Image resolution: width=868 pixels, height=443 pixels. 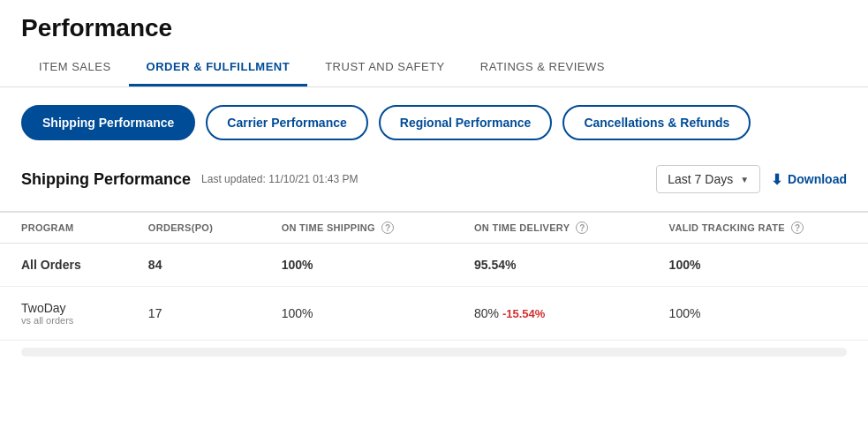 I want to click on delivery-diff-negative: -15.54%, so click(x=524, y=314).